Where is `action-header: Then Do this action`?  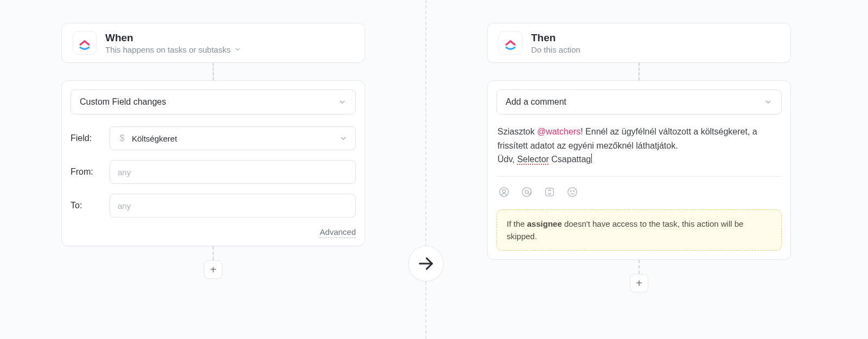 action-header: Then Do this action is located at coordinates (639, 43).